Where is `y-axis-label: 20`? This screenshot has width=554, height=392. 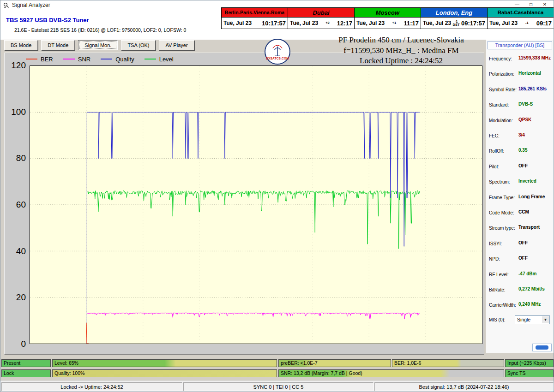
y-axis-label: 20 is located at coordinates (16, 297).